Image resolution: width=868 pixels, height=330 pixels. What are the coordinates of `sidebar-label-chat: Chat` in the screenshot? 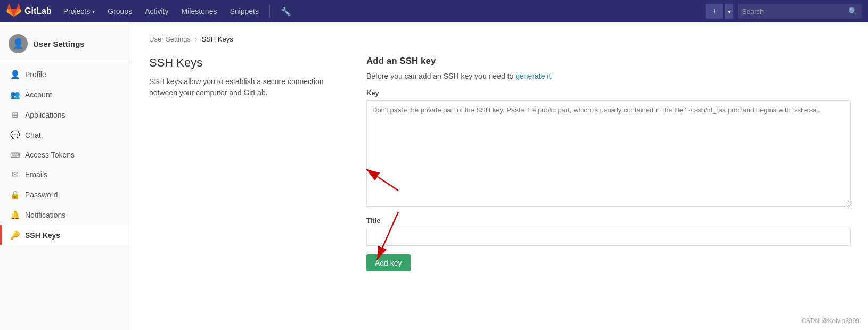 It's located at (33, 135).